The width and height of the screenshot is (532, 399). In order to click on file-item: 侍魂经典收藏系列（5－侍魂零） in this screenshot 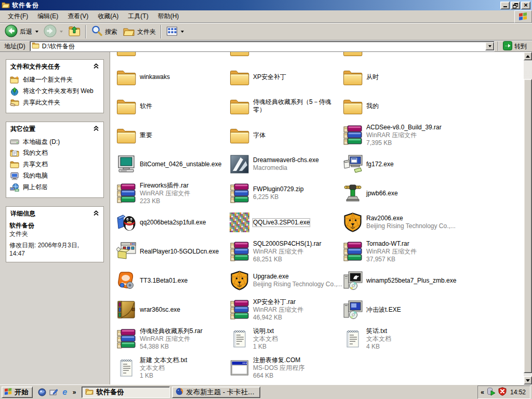, I will do `click(281, 106)`.